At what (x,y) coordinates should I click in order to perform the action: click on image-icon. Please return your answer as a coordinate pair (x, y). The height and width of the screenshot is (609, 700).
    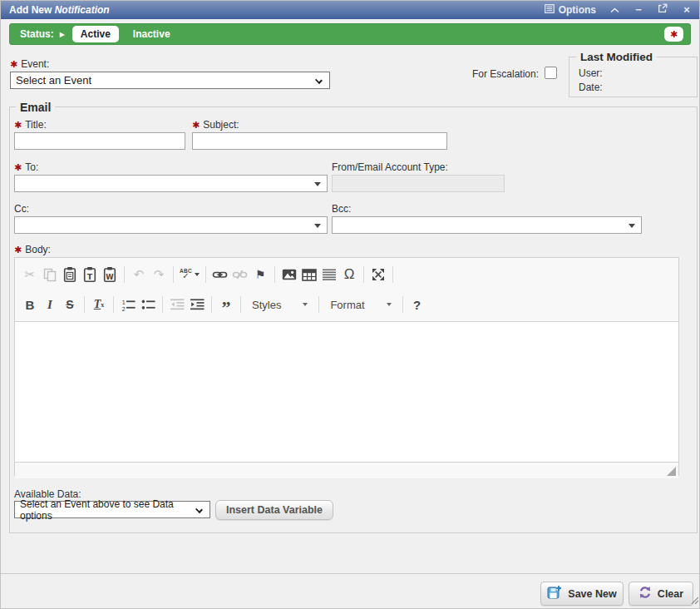
    Looking at the image, I should click on (289, 275).